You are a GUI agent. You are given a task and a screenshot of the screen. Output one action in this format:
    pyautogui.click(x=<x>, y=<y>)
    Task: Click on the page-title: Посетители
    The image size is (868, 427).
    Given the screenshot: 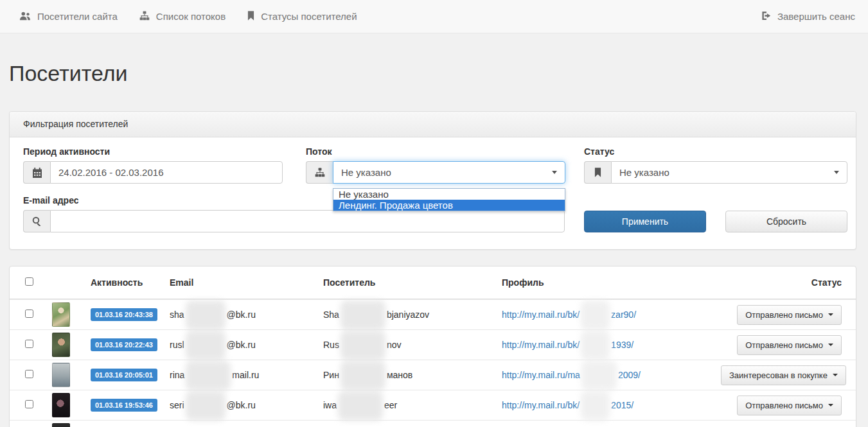 What is the action you would take?
    pyautogui.click(x=438, y=73)
    